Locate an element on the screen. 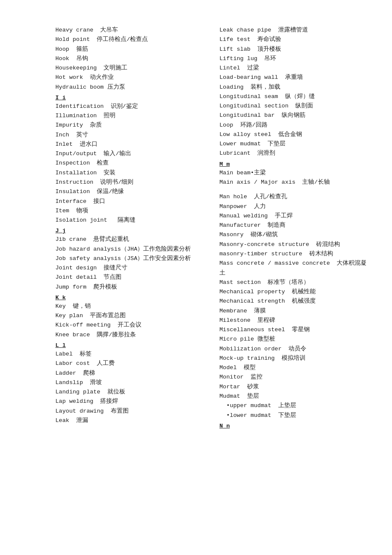 This screenshot has height=555, width=392. glossary-entry: Mass concrete / massive concrete 大体积混凝土 is located at coordinates (295, 269).